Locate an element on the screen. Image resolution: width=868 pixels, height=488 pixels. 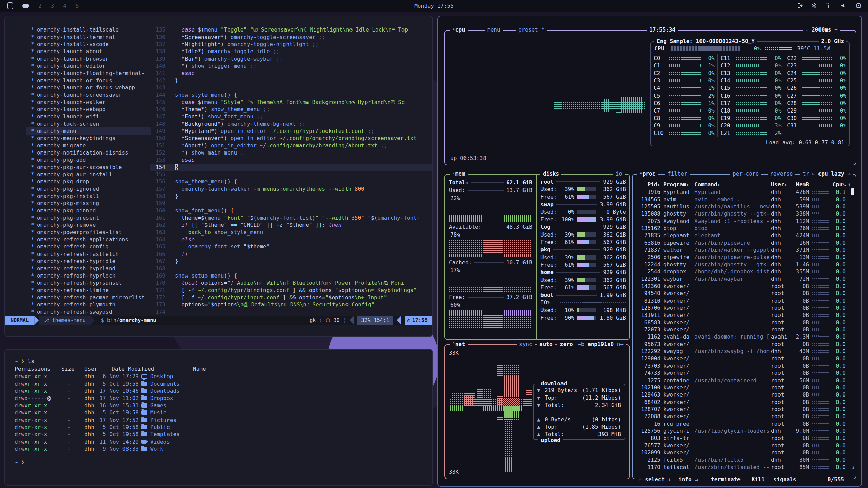
process-row: 1916HyprlandHyprlanddhh426M0.1 is located at coordinates (744, 192).